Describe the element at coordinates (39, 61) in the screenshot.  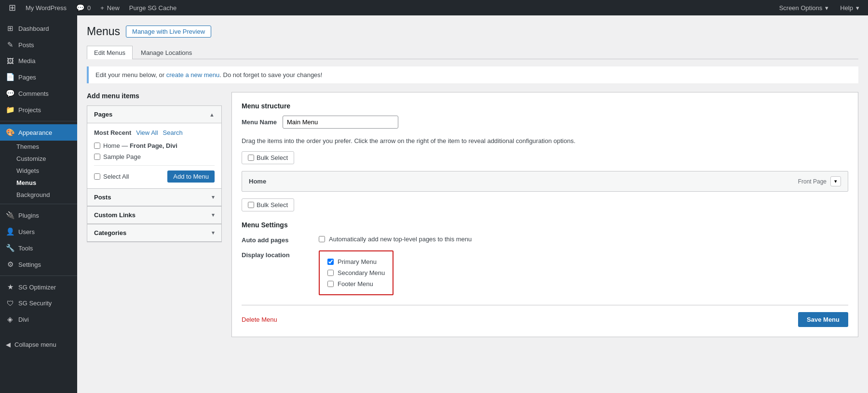
I see `sidebar-item-media: 🖼 Media` at that location.